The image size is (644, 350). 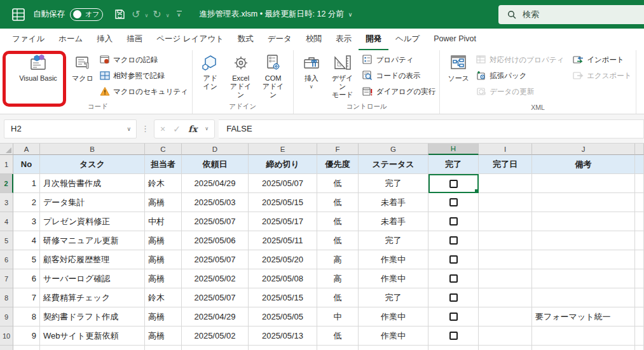 What do you see at coordinates (505, 184) in the screenshot?
I see `cell-I2` at bounding box center [505, 184].